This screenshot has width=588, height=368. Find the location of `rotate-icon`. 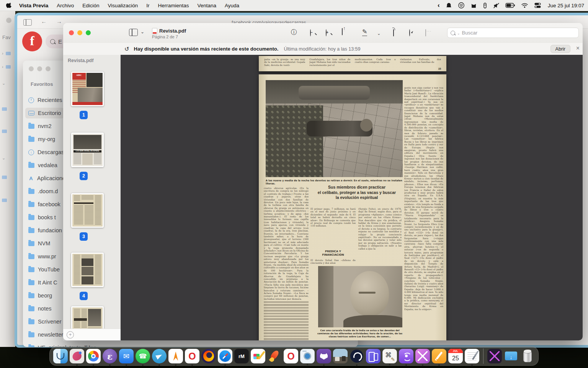

rotate-icon is located at coordinates (394, 33).